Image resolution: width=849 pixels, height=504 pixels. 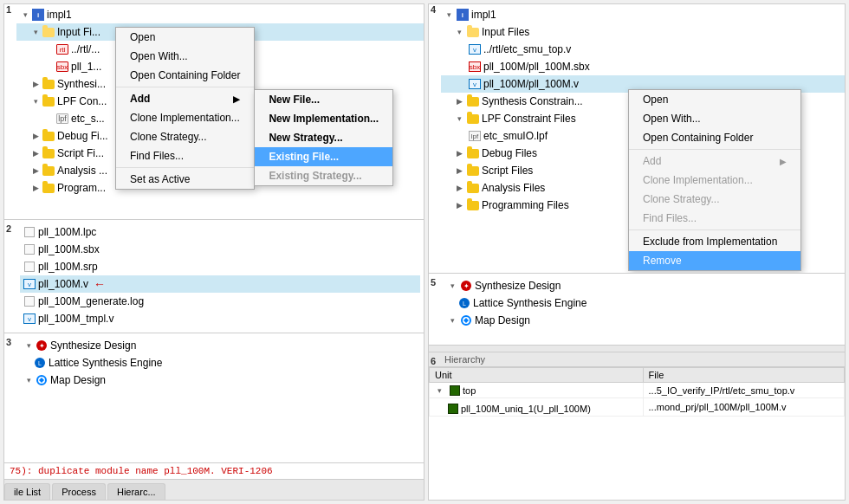 I want to click on submenu-new-strategy: New Strategy..., so click(x=324, y=138).